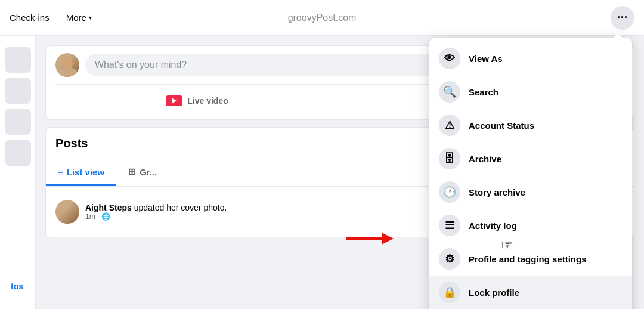 Image resolution: width=644 pixels, height=309 pixels. What do you see at coordinates (531, 125) in the screenshot?
I see `menu-item-account-status: ⚠Account Status` at bounding box center [531, 125].